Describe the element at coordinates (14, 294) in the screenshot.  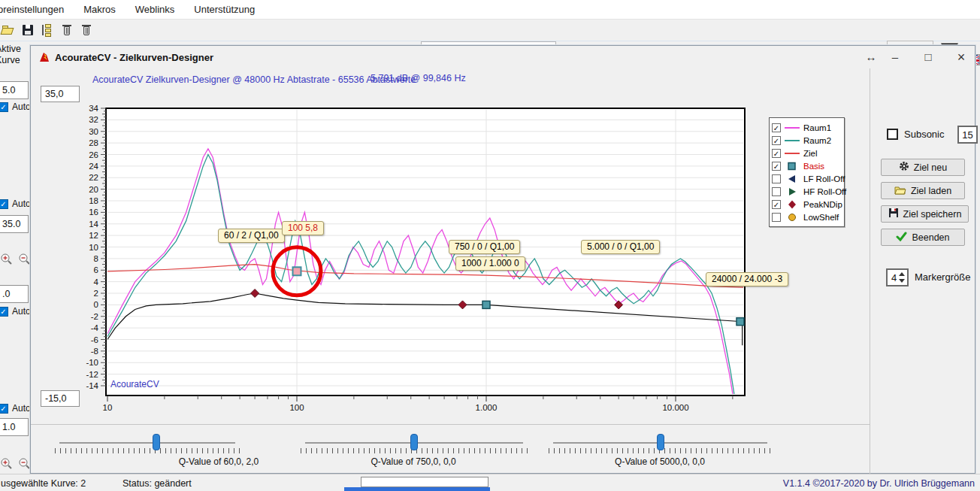
I see `left-field-third: .0` at that location.